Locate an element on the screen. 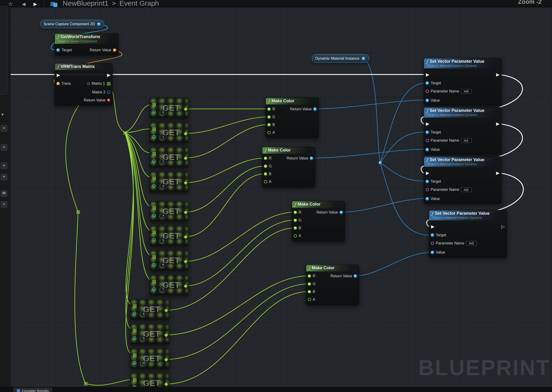 This screenshot has height=392, width=552. dynamic-material-variable-node: Dynamic Material Instance is located at coordinates (341, 58).